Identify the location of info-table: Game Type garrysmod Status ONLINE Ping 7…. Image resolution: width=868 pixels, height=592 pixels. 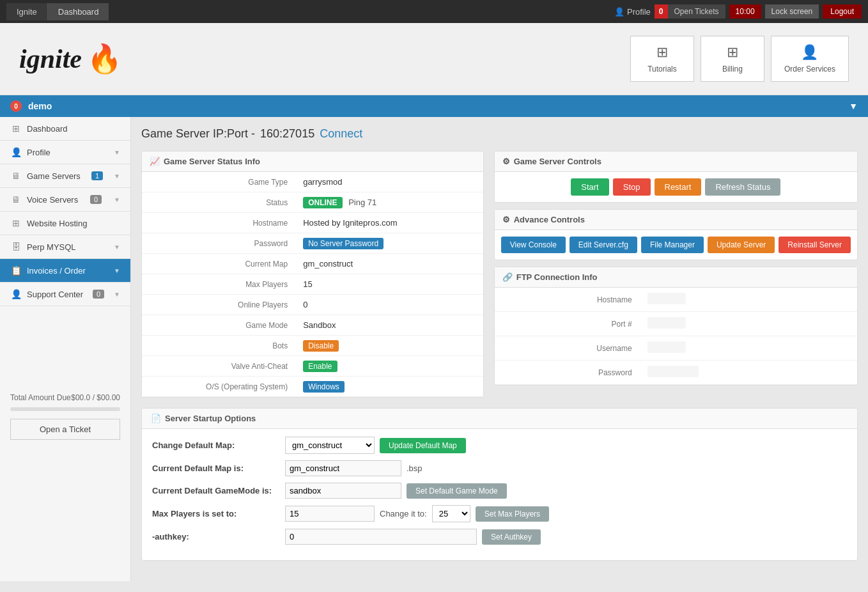
(313, 284).